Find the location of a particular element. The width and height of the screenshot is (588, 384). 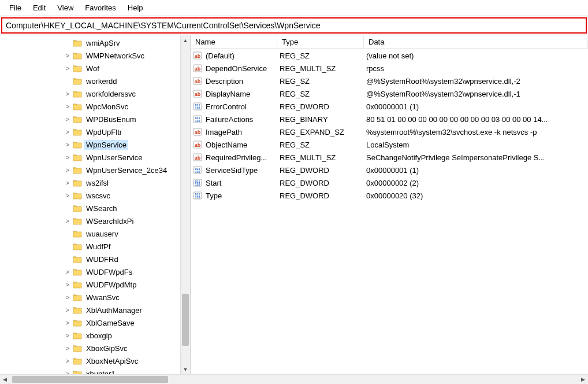

tree-item: >XblAuthManager is located at coordinates (95, 310).